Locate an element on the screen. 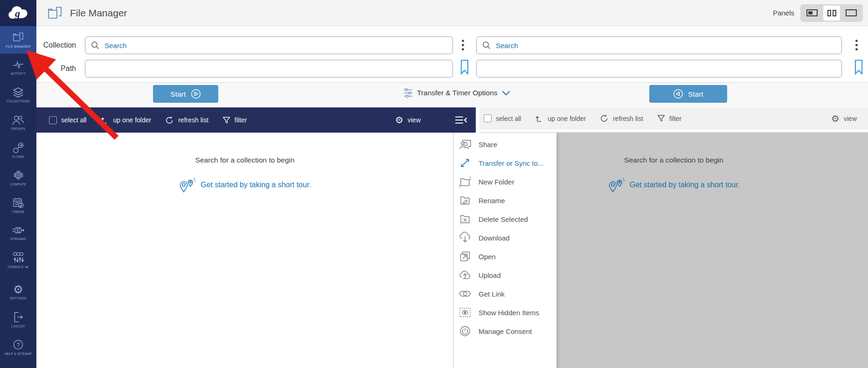  file-manager-icon is located at coordinates (19, 37).